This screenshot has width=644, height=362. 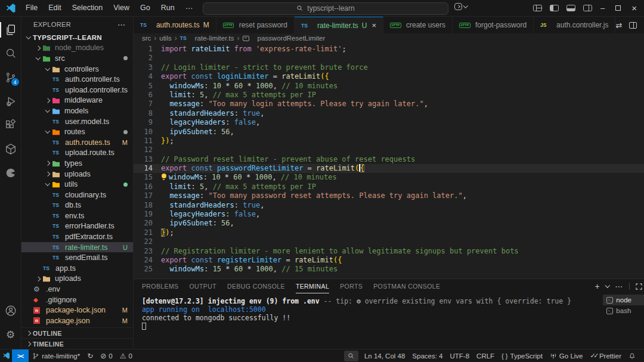 What do you see at coordinates (619, 286) in the screenshot?
I see `panel-more-icon: ⋯` at bounding box center [619, 286].